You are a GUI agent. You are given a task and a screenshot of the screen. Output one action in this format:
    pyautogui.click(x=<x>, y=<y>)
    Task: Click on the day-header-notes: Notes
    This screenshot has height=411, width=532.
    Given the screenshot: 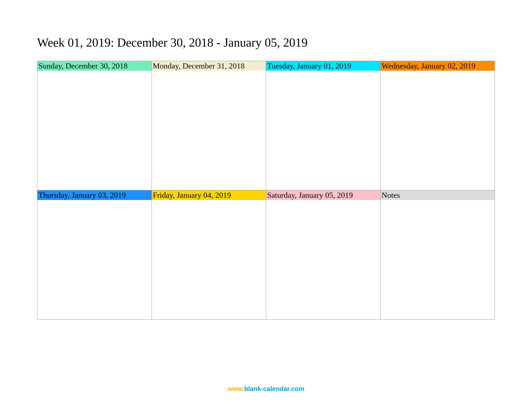 What is the action you would take?
    pyautogui.click(x=437, y=195)
    